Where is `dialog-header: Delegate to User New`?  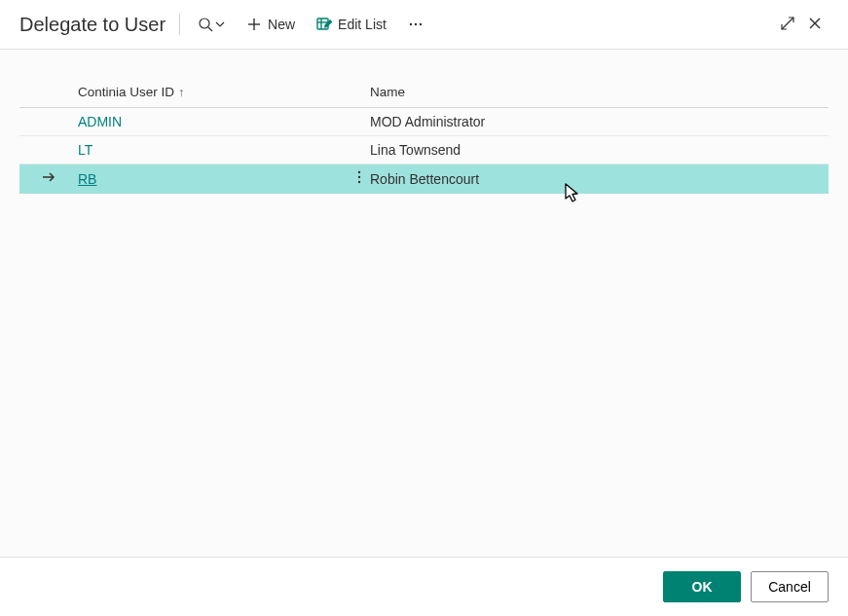
dialog-header: Delegate to User New is located at coordinates (424, 24).